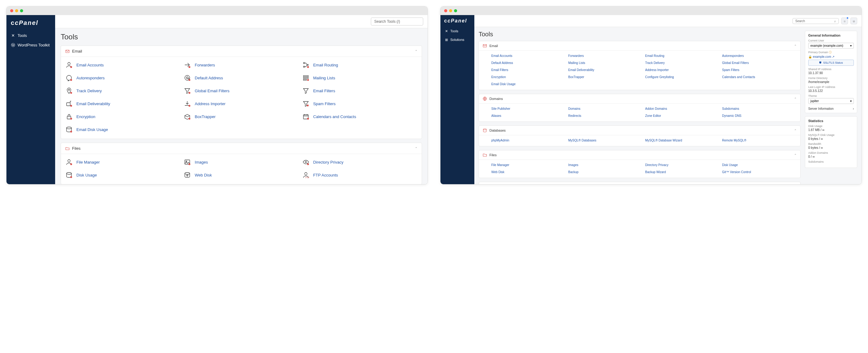 The width and height of the screenshot is (868, 353). Describe the element at coordinates (683, 165) in the screenshot. I see `link-directory-privacy: Directory Privacy` at that location.